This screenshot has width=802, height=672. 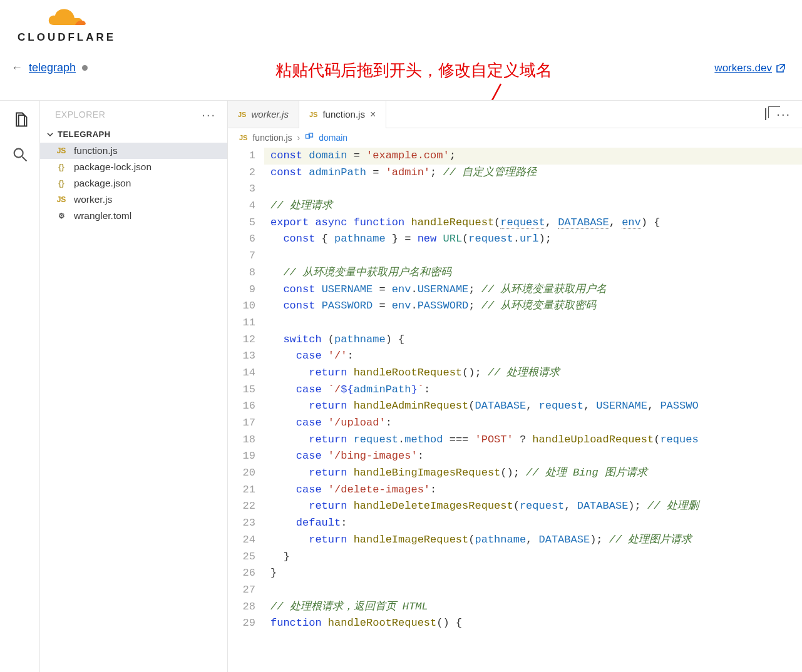 I want to click on cloudflare-header: CLOUDFLARE, so click(x=401, y=28).